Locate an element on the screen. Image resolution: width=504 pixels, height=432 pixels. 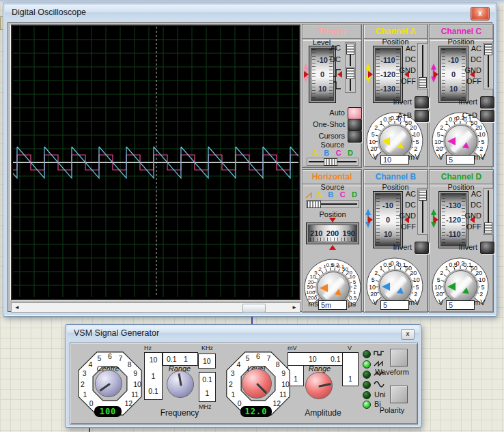
position-wheel: -110-120-130 is located at coordinates (388, 74).